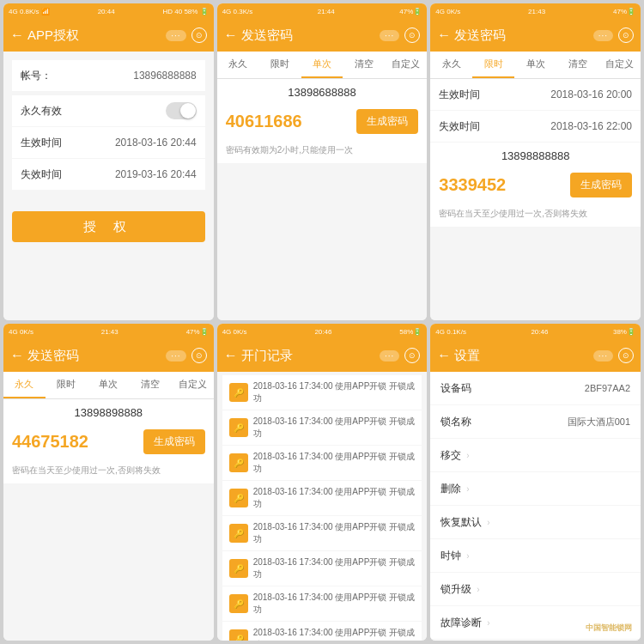  Describe the element at coordinates (108, 11) in the screenshot. I see `status-bar-1: 4G 0.8K/s 📶 20:44 HD 40 58% 🔋` at that location.